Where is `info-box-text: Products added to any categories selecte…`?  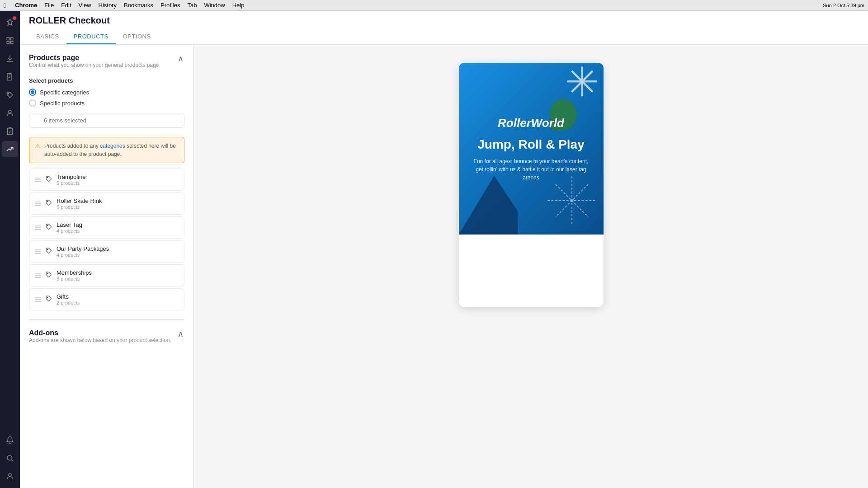 info-box-text: Products added to any categories selecte… is located at coordinates (111, 150).